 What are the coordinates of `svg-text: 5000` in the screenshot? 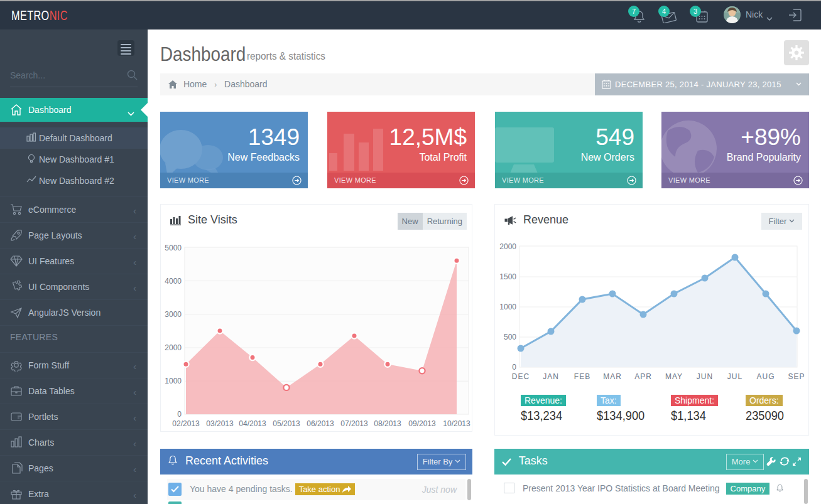 It's located at (173, 248).